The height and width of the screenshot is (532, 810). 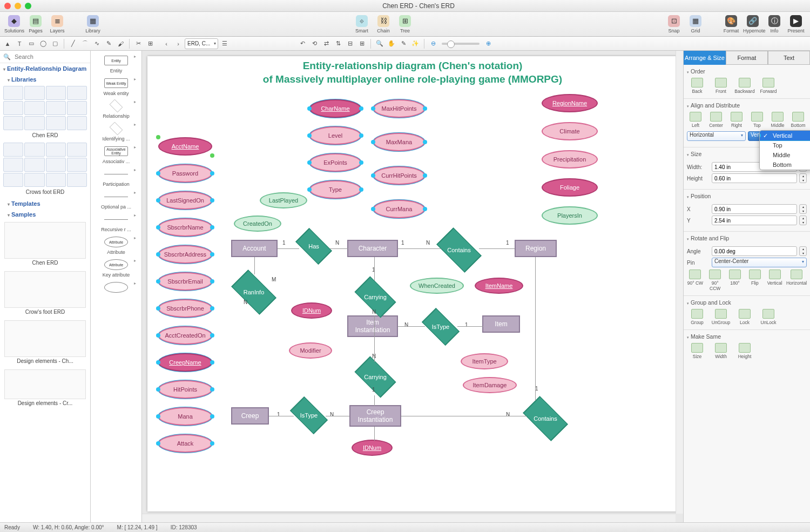 I want to click on rel-raninfo: RanInfo, so click(x=254, y=292).